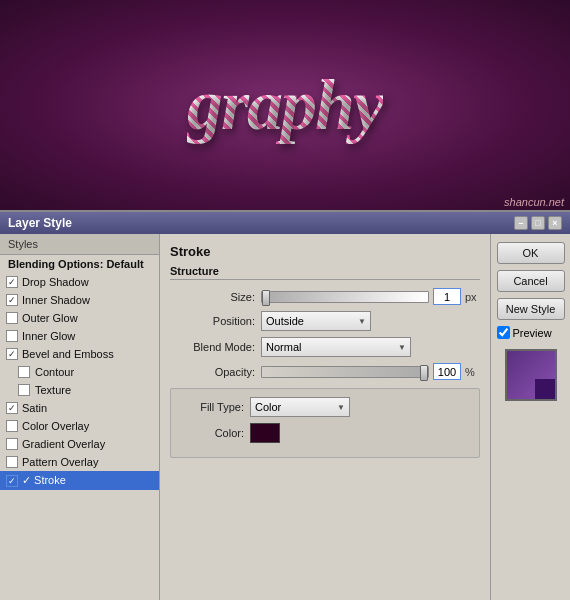  I want to click on inner-shadow-label: Inner Shadow, so click(56, 300).